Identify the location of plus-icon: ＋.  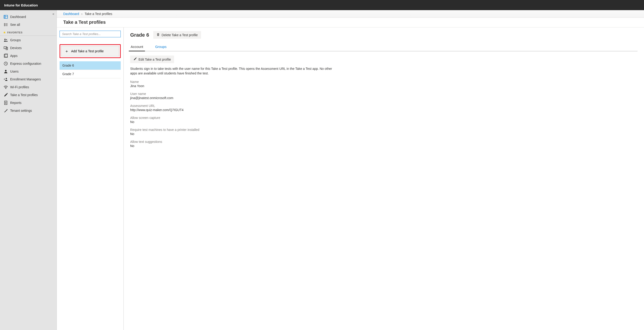
(67, 51).